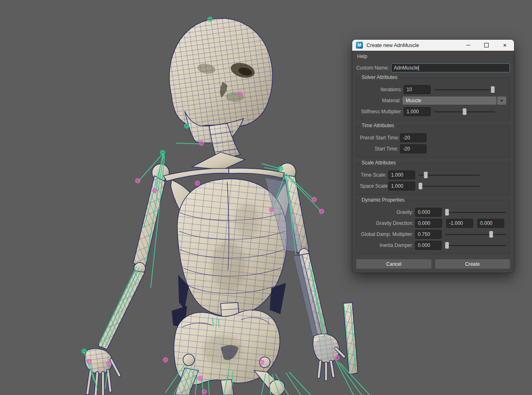 This screenshot has width=532, height=395. What do you see at coordinates (433, 99) in the screenshot?
I see `solver-attributes-group: Solver Attributes Iterations: 10 Materia…` at bounding box center [433, 99].